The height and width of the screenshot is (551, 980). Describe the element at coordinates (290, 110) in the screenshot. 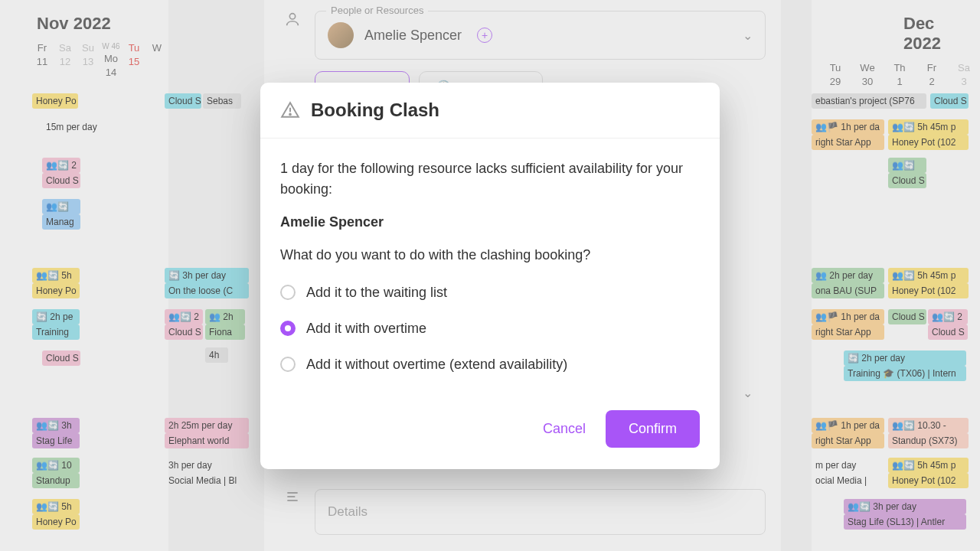

I see `warning-icon` at that location.